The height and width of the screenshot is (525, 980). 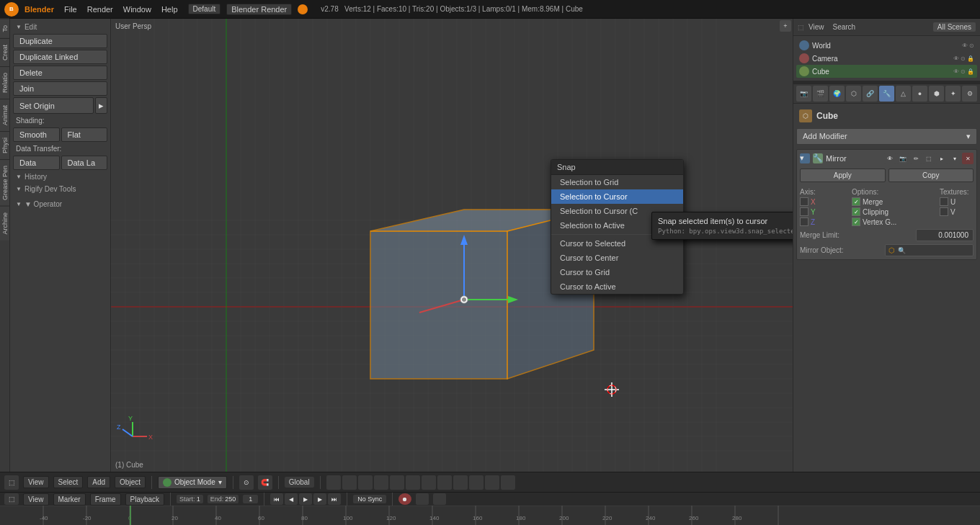 What do you see at coordinates (970, 94) in the screenshot?
I see `props-icon-physics: ⚙` at bounding box center [970, 94].